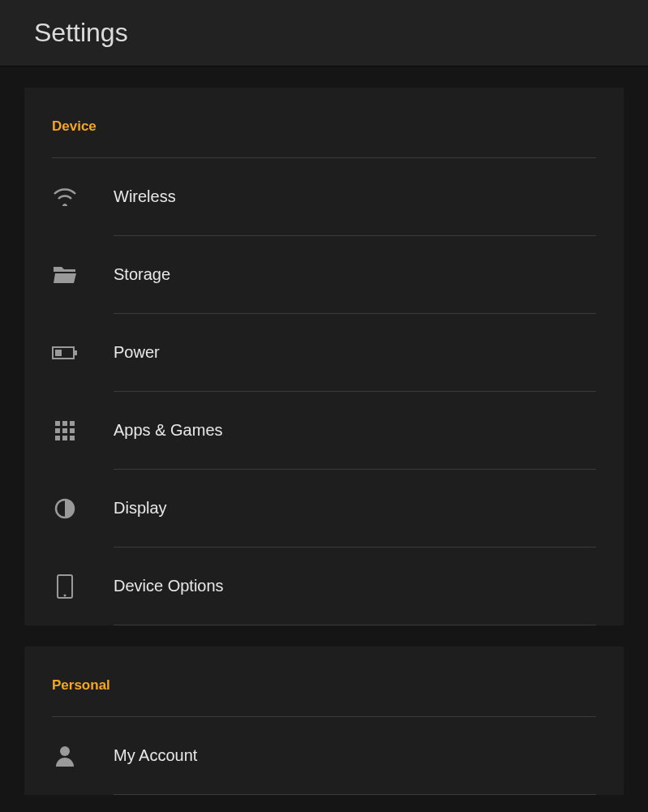 The image size is (648, 812). I want to click on person-icon, so click(65, 756).